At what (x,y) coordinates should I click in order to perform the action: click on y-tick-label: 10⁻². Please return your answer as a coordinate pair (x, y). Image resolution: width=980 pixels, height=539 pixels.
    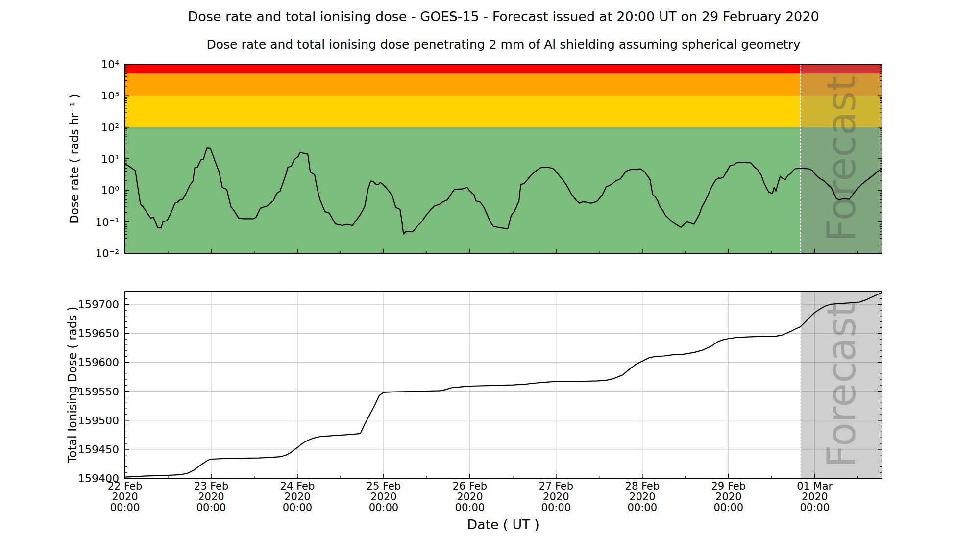
    Looking at the image, I should click on (107, 254).